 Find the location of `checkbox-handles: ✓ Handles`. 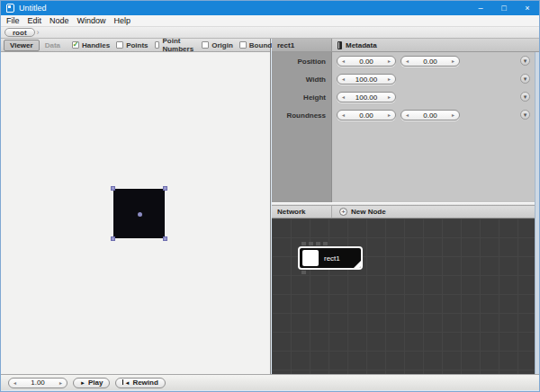

checkbox-handles: ✓ Handles is located at coordinates (91, 45).